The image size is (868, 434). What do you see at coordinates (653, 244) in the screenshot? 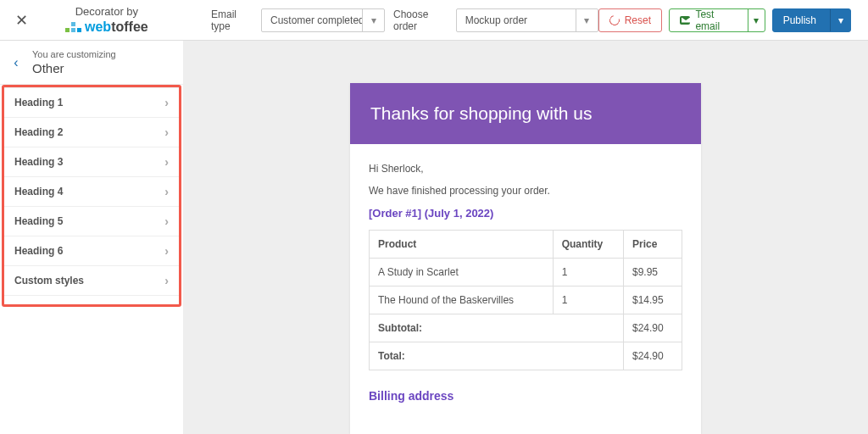
I see `col-price: Price` at bounding box center [653, 244].